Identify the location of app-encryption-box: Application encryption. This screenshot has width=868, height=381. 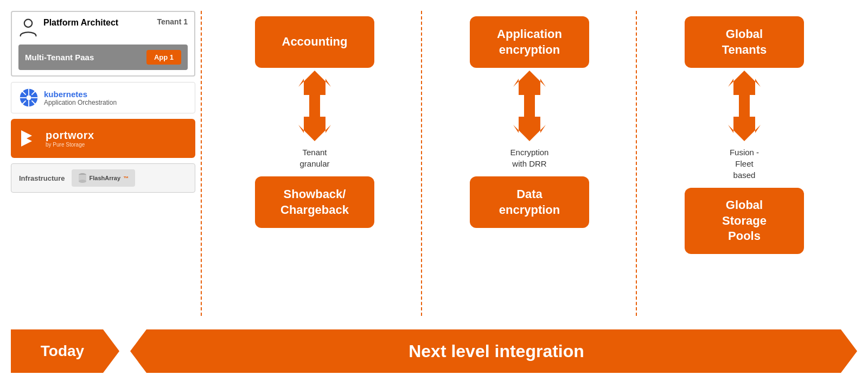
(529, 42).